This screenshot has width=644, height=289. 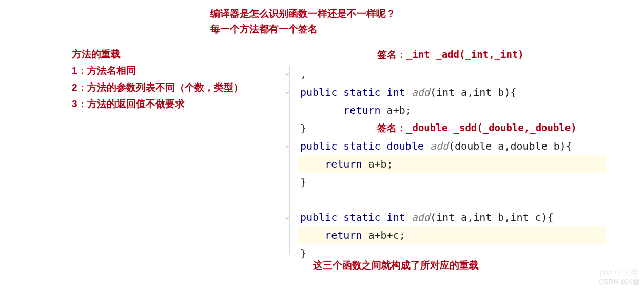 What do you see at coordinates (453, 164) in the screenshot?
I see `code-line-return2: return a+b;` at bounding box center [453, 164].